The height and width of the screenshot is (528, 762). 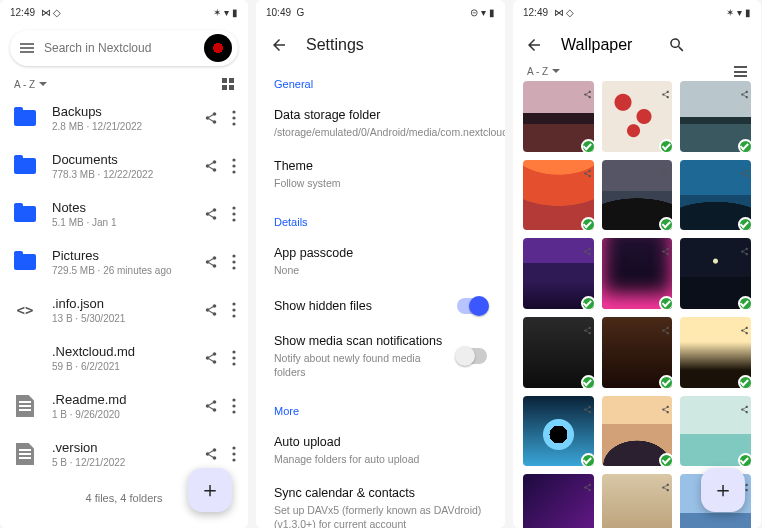 What do you see at coordinates (128, 462) in the screenshot?
I see `item-meta: 5 B · 12/21/2022` at bounding box center [128, 462].